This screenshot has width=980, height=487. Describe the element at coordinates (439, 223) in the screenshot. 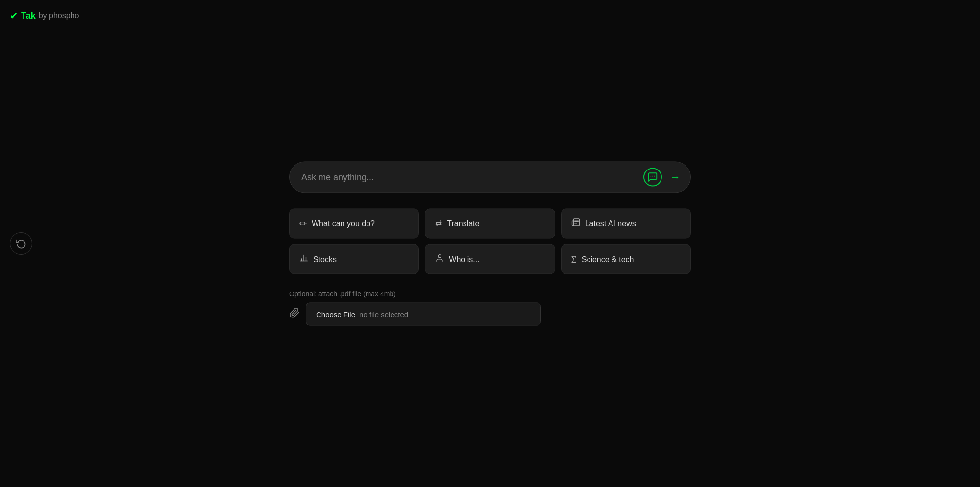

I see `translate-icon: ⇄` at that location.